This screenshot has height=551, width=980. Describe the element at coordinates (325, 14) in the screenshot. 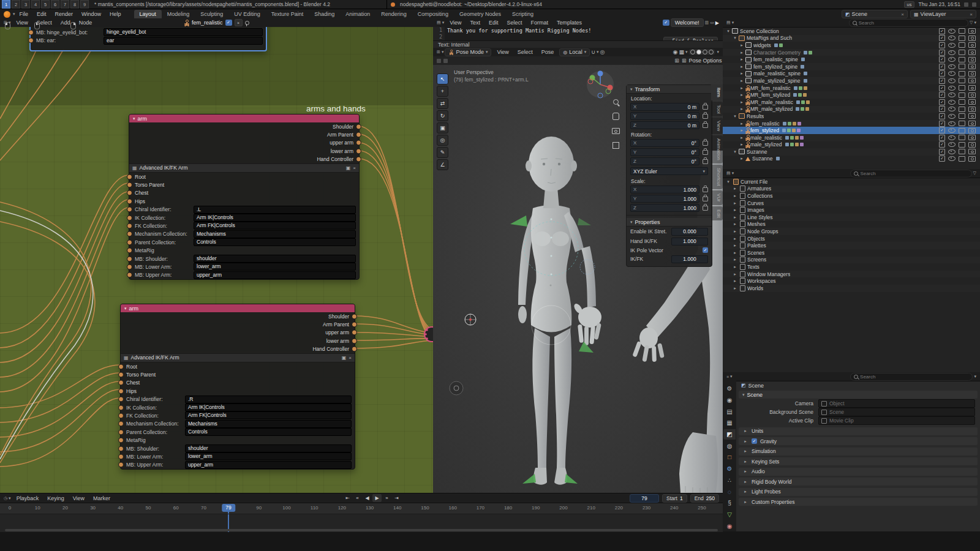

I see `workspace-tab-shading: Shading` at that location.